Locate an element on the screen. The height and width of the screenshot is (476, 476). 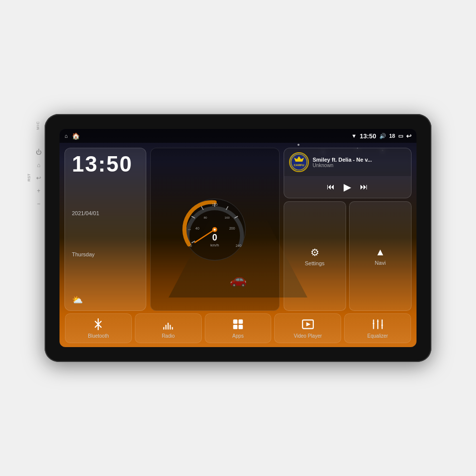
settings-navi-row: ⚙ Settings ▲ Navi is located at coordinates (348, 256).